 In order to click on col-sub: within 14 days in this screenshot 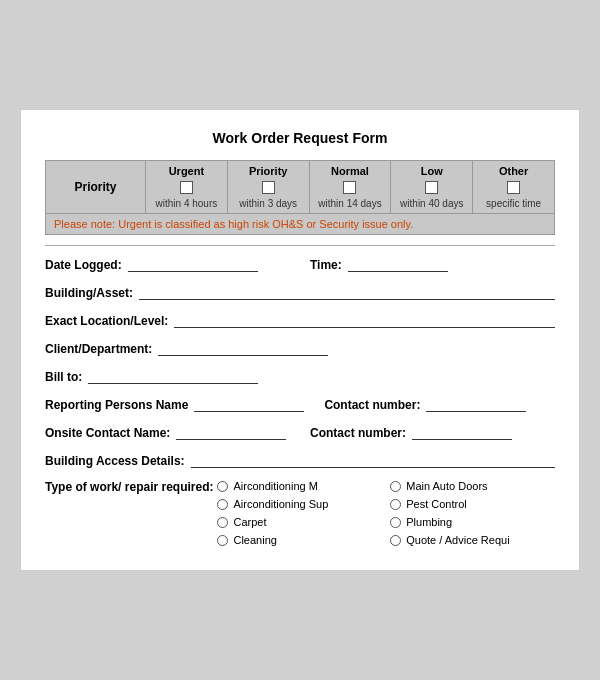, I will do `click(350, 204)`.